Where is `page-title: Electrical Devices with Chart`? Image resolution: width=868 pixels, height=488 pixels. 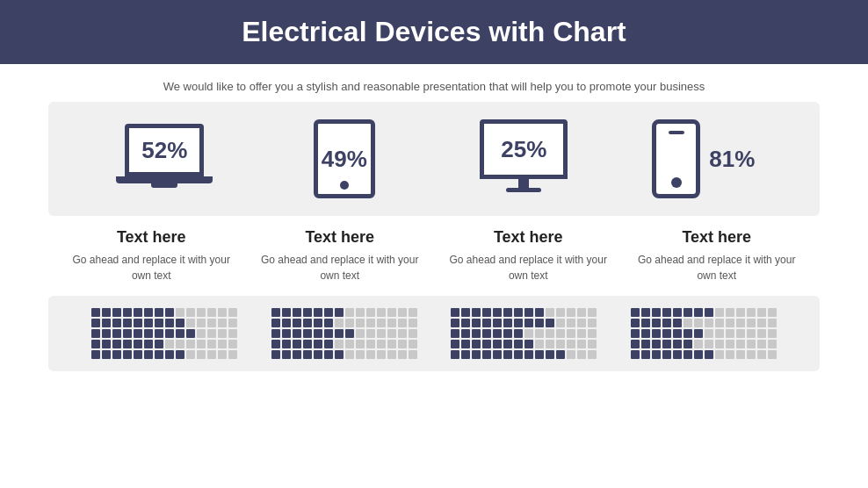 page-title: Electrical Devices with Chart is located at coordinates (434, 32).